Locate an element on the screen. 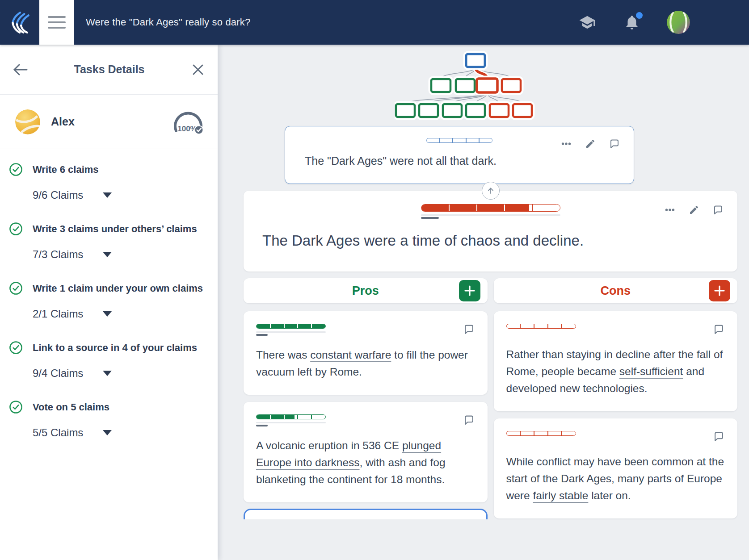  pro-claim-card: A volcanic eruption in 536 CE plunged Eu… is located at coordinates (366, 452).